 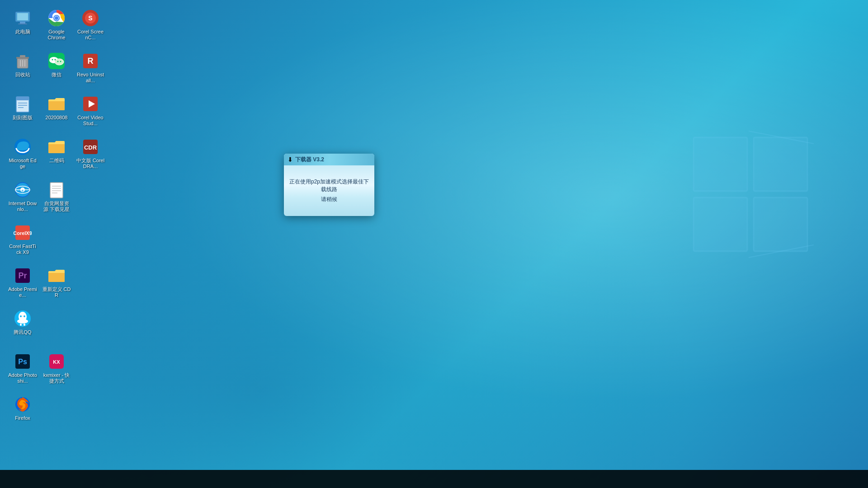 What do you see at coordinates (329, 185) in the screenshot?
I see `download-dialog: ⬇ 下载器 V3.2 正在使用p2p加速模式选择最佳下载线路 请稍候` at bounding box center [329, 185].